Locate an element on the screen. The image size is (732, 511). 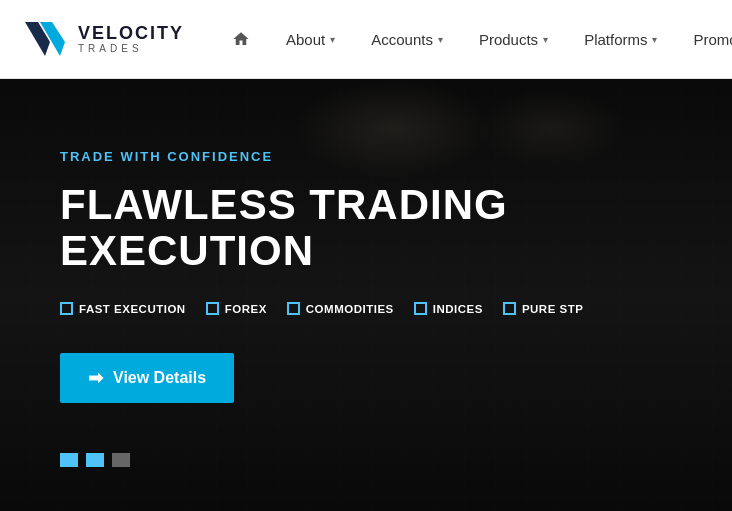
nav-link-accounts: Accounts ▾ is located at coordinates (407, 40).